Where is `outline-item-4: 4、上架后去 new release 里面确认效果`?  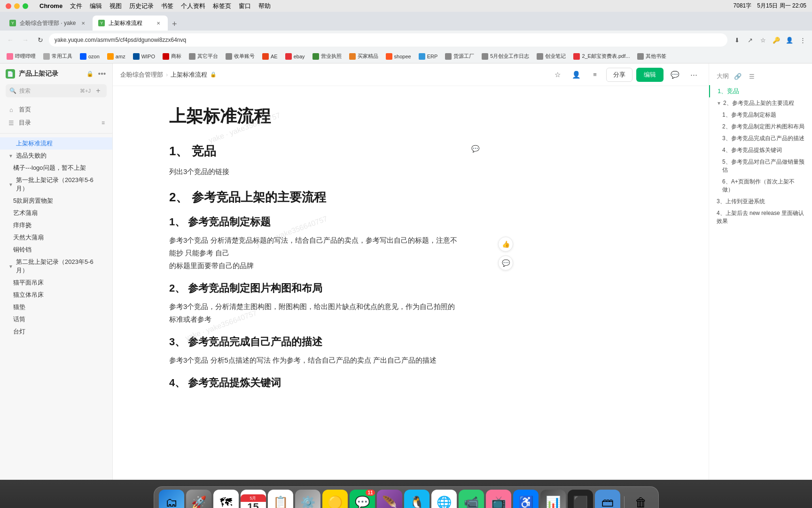
outline-item-4: 4、上架后去 new release 里面确认效果 is located at coordinates (760, 217).